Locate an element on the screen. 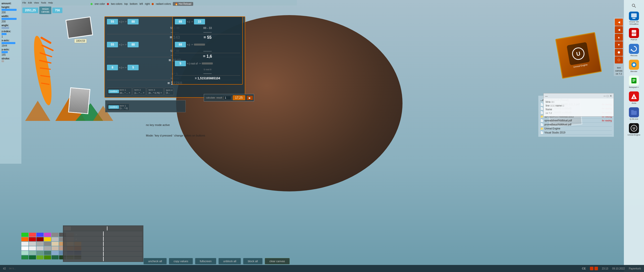  arrow2-right-3: -> is located at coordinates (200, 63).